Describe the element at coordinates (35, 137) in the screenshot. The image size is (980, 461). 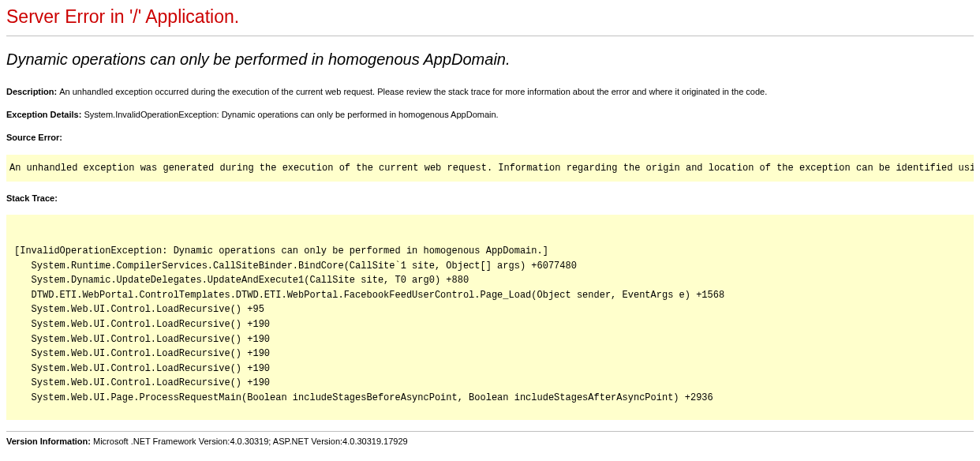
I see `source-error-label: Source Error:` at that location.